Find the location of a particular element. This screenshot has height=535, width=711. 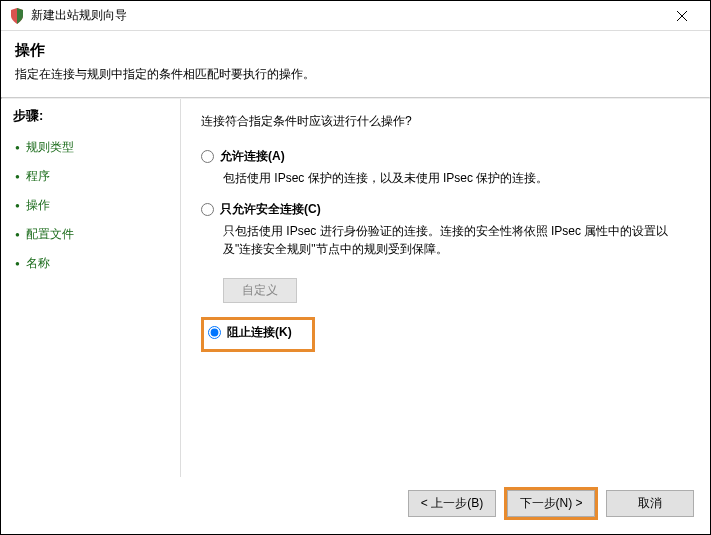

highlight-next: 下一步(N) > is located at coordinates (551, 504).